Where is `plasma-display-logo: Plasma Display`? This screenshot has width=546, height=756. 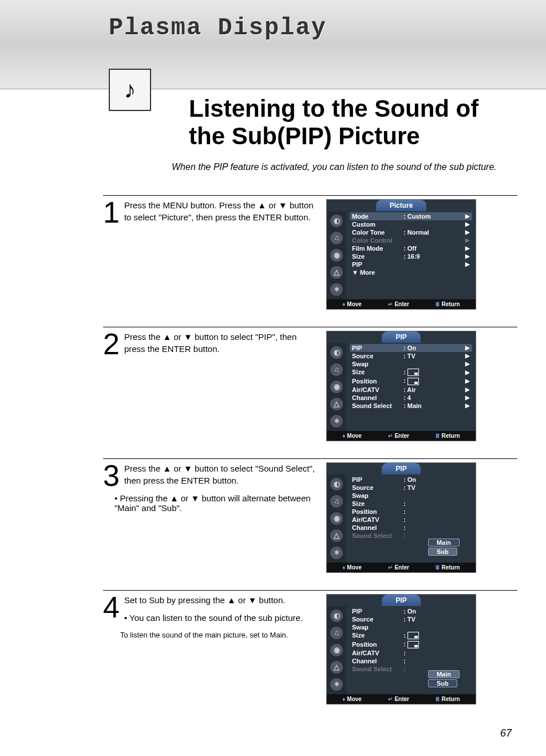
plasma-display-logo: Plasma Display is located at coordinates (316, 28).